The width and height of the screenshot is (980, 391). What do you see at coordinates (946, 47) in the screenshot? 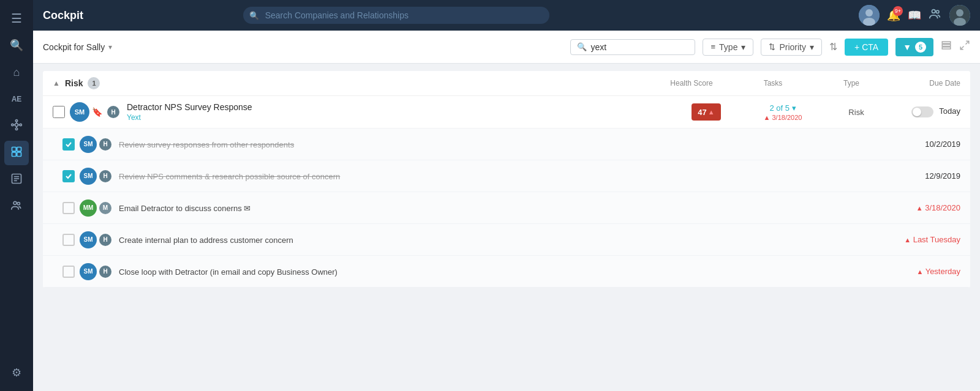
I see `list-view-icon` at bounding box center [946, 47].